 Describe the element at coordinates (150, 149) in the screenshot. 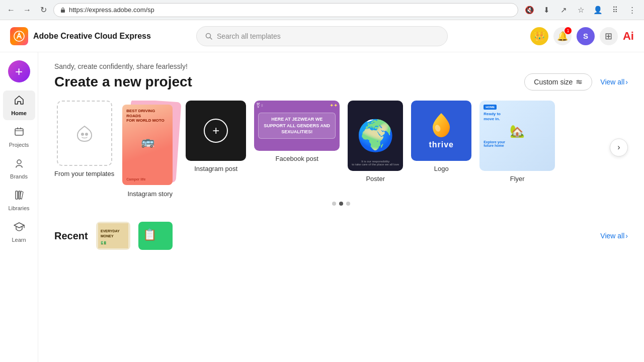

I see `template-card-instagram-story: BEST DRIVING ROADSFOR WORLD MOTO 🚌 Campe…` at that location.